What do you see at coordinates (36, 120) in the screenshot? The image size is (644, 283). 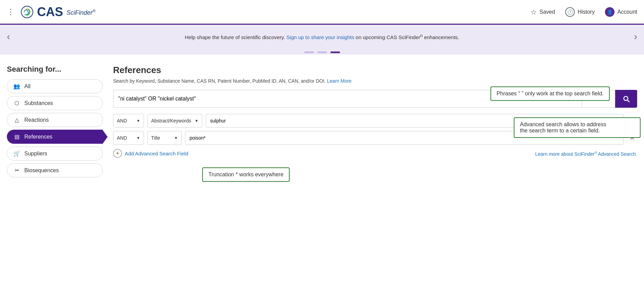 I see `sidebar-item-reactions-label: Reactions` at bounding box center [36, 120].